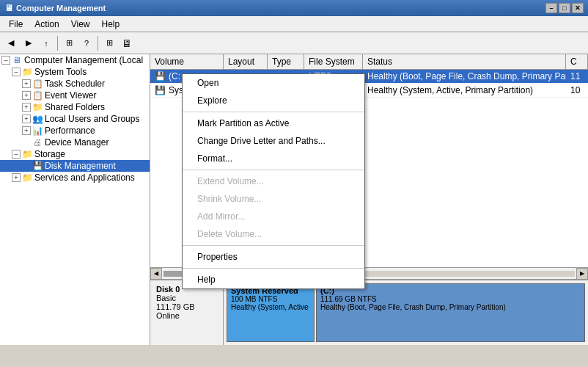 The image size is (588, 367). Describe the element at coordinates (187, 62) in the screenshot. I see `col-volume: Volume` at that location.